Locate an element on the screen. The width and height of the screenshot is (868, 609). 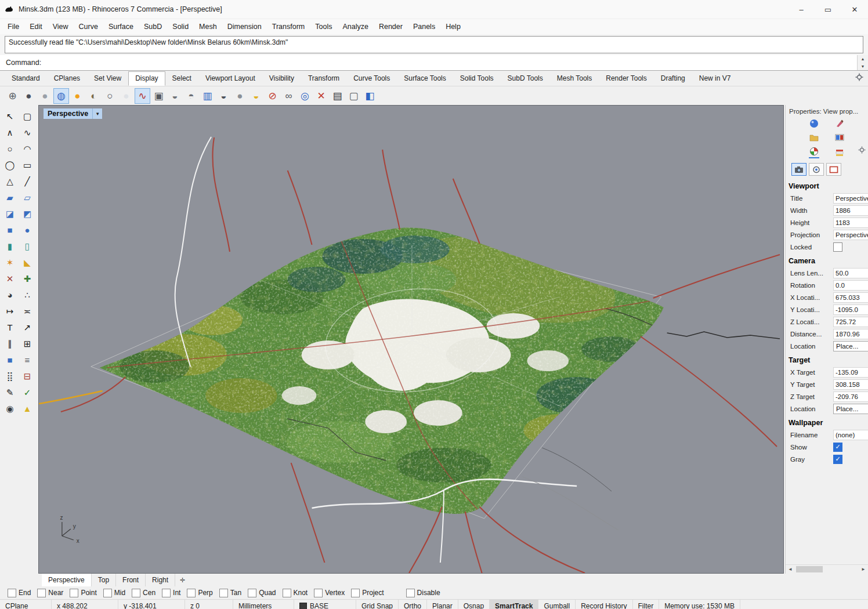
prop-value-z-locati: 725.72 is located at coordinates (851, 322).